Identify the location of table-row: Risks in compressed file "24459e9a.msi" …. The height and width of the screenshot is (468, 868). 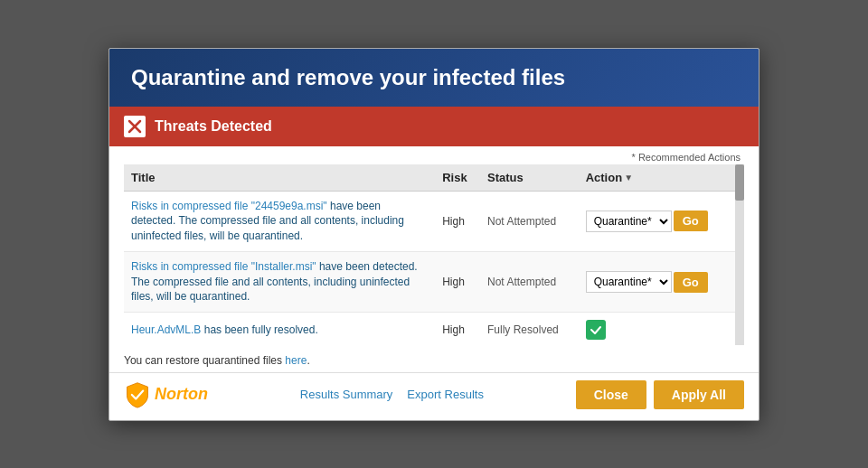
(429, 220).